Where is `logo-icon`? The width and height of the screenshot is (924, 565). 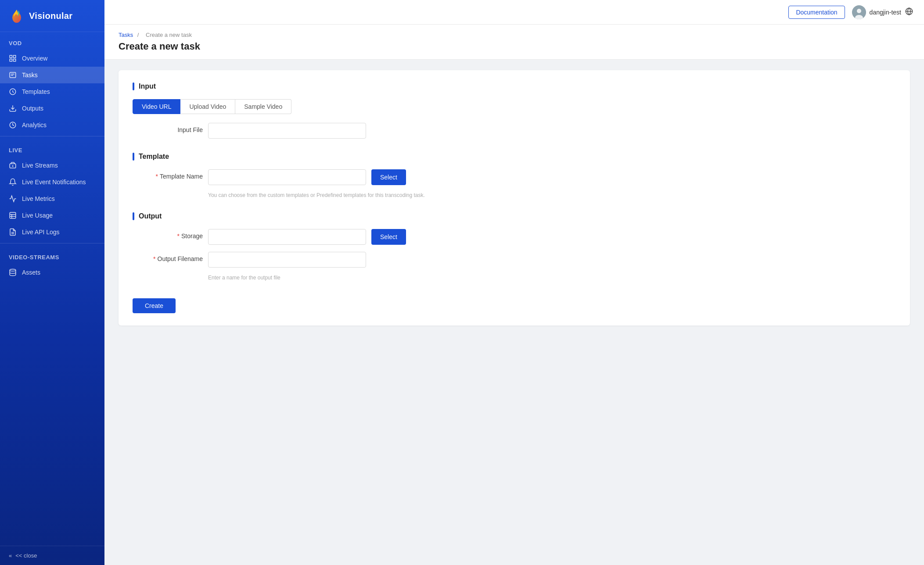 logo-icon is located at coordinates (17, 16).